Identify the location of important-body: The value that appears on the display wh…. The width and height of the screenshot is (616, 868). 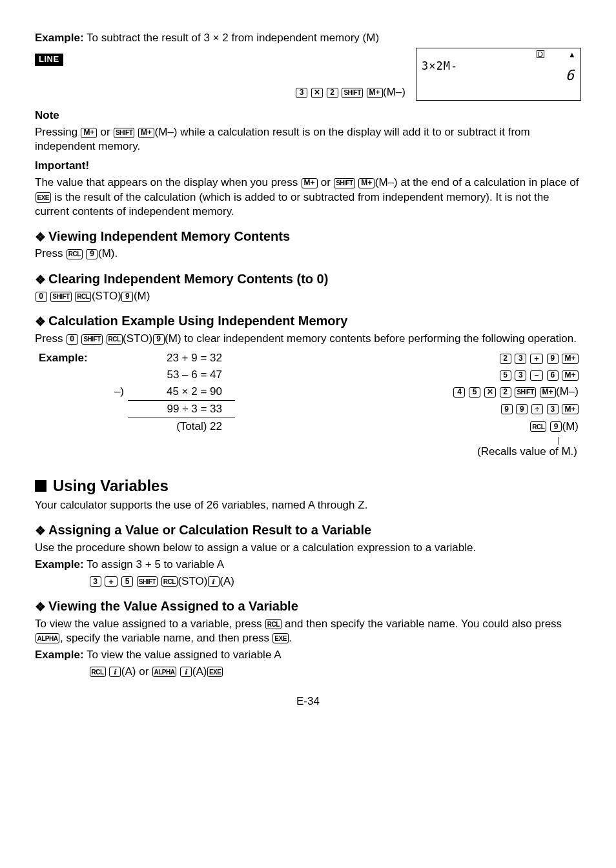
(308, 197).